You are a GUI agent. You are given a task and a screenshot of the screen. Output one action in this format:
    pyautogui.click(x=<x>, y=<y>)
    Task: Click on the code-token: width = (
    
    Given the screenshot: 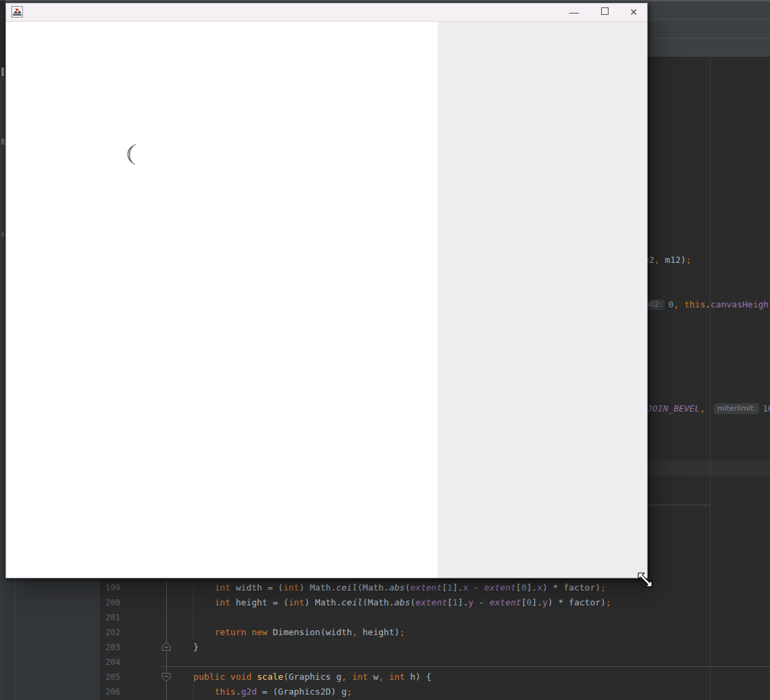 What is the action you would take?
    pyautogui.click(x=257, y=588)
    